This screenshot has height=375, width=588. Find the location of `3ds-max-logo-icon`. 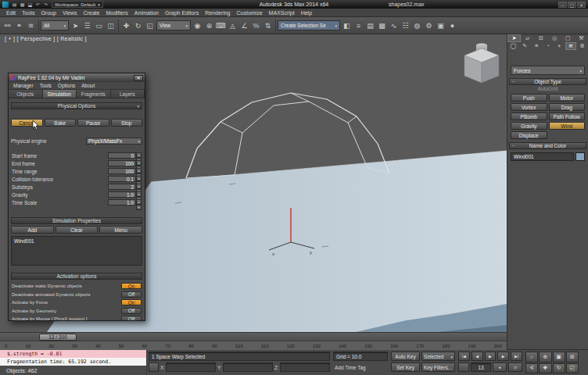

3ds-max-logo-icon is located at coordinates (5, 5).